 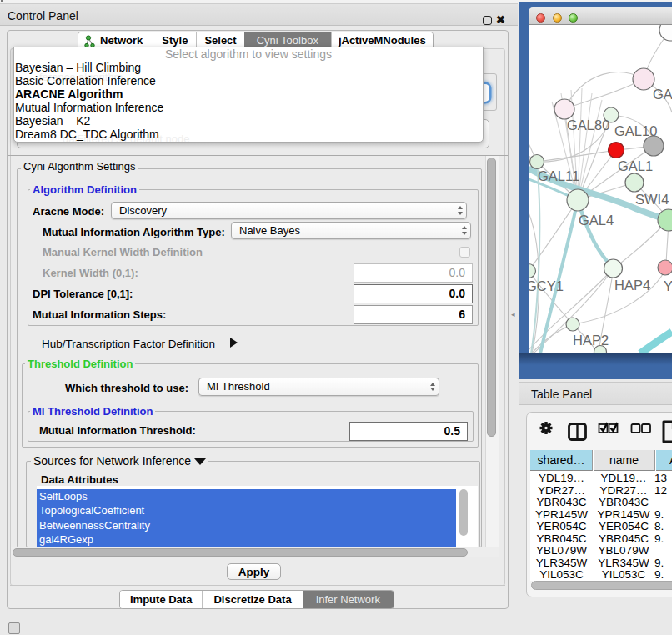 What do you see at coordinates (632, 285) in the screenshot?
I see `svg-text: HAP4` at bounding box center [632, 285].